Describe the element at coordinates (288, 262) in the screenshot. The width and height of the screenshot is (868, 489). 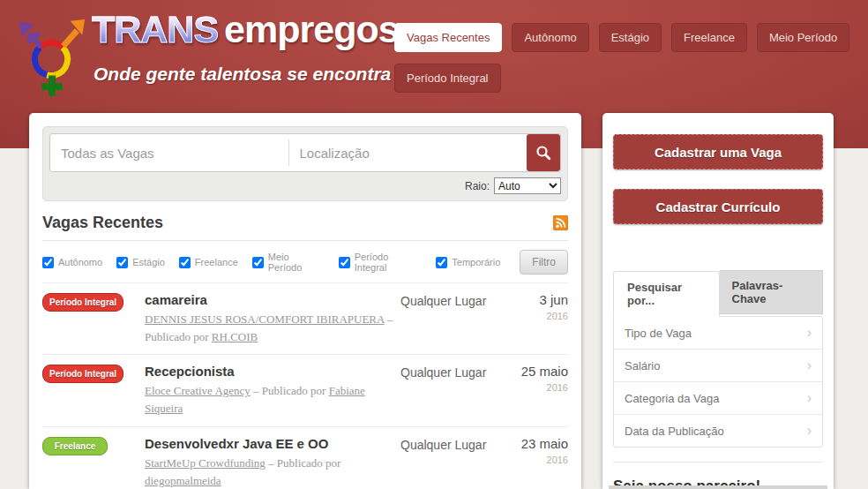
I see `filter-meio-periodo: Meio Período` at that location.